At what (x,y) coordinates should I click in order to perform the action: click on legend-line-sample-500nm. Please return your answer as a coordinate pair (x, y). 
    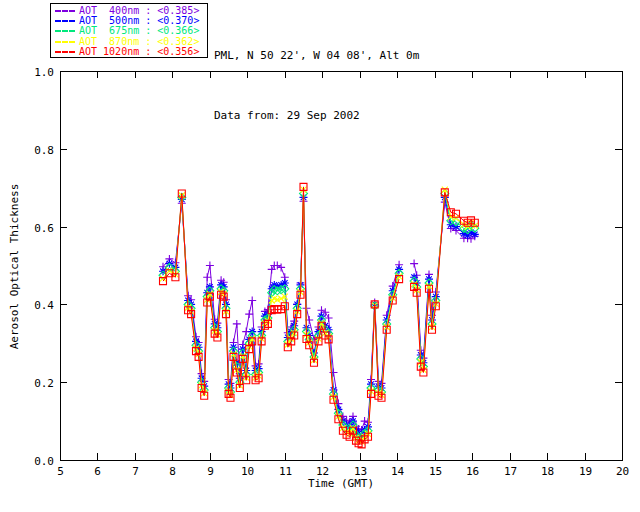
    Looking at the image, I should click on (65, 21).